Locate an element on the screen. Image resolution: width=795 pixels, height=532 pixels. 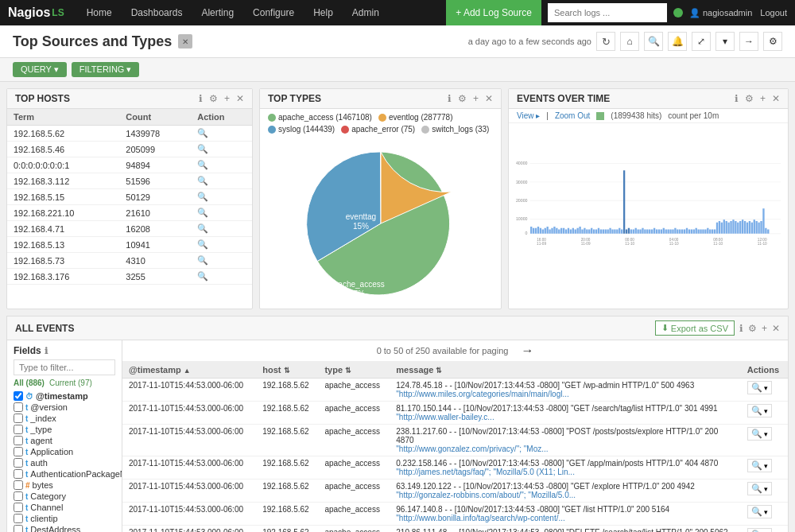
field-item: t _index is located at coordinates (64, 418).